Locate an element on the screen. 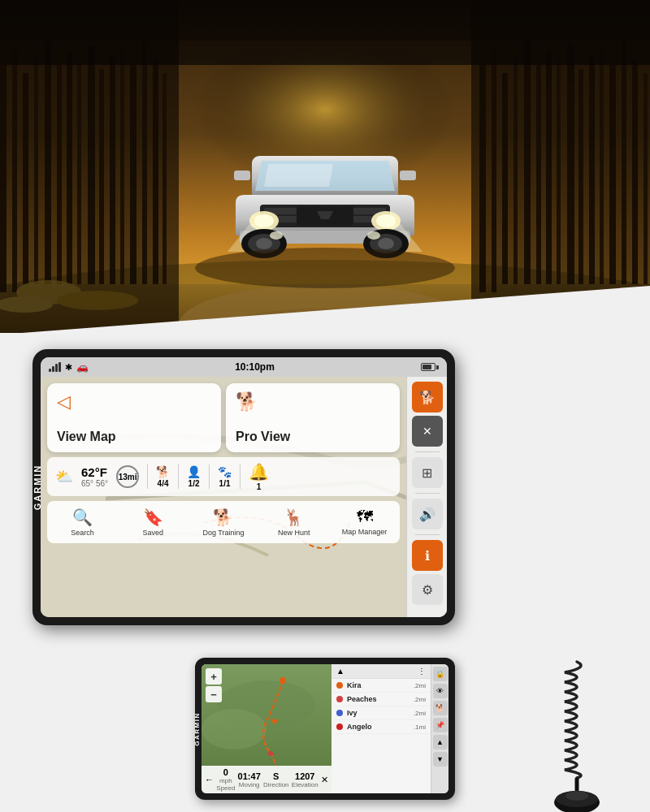 The image size is (650, 812). people-value: 1/2 is located at coordinates (194, 484).